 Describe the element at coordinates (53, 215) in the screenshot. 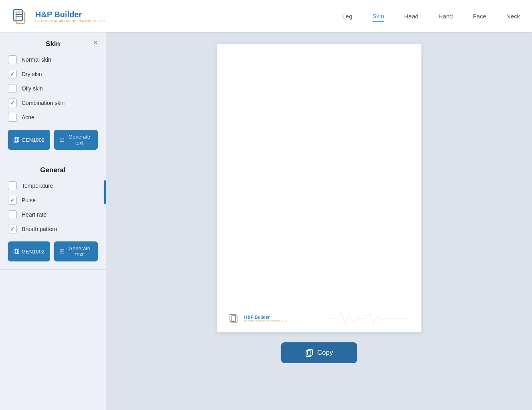

I see `general-item-heart-rate: Heart rate` at that location.